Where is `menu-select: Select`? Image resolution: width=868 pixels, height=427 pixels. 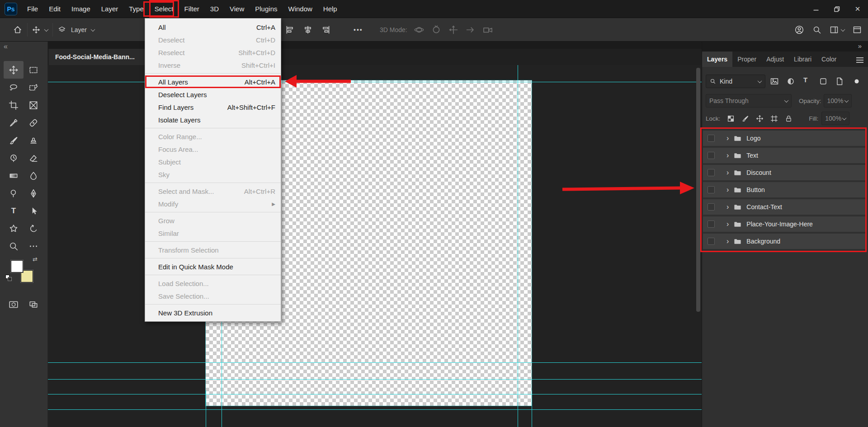 menu-select: Select is located at coordinates (164, 9).